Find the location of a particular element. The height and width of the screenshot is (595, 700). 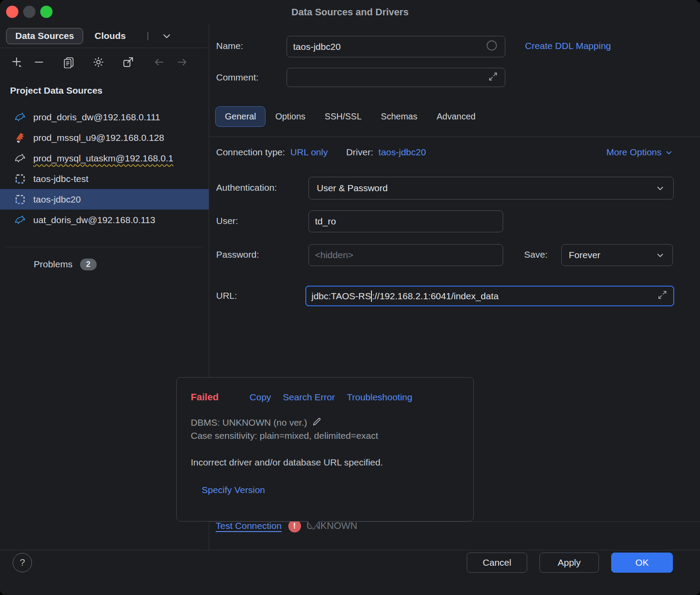

password-placeholder: <hidden> is located at coordinates (406, 255).